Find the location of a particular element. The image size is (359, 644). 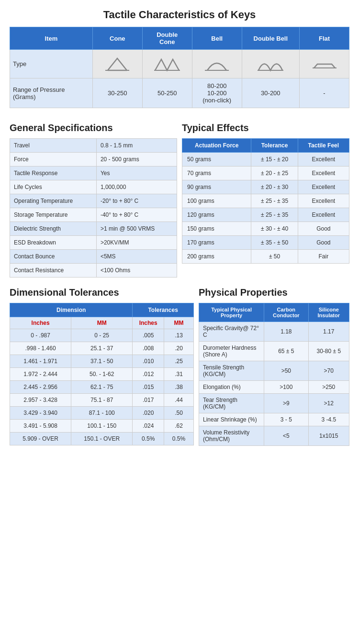

general-specs-section: General Specifications Travel 0.8 - 1.5 … is located at coordinates (93, 200).